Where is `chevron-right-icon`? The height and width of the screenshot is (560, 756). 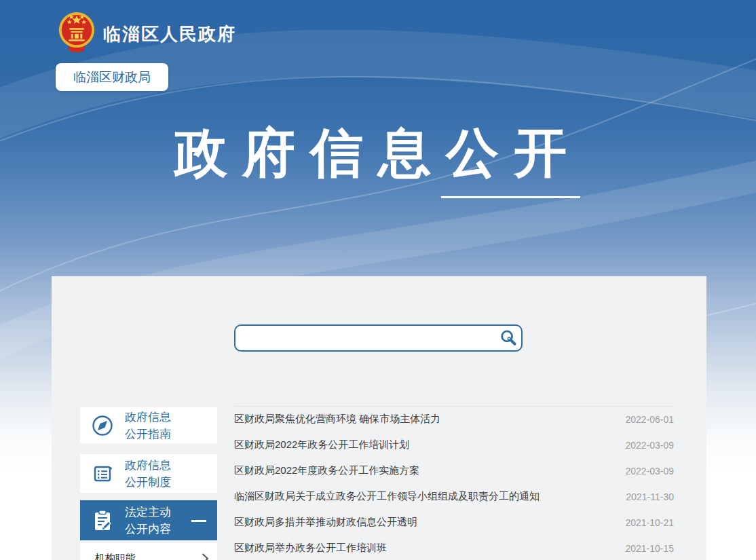 chevron-right-icon is located at coordinates (205, 557).